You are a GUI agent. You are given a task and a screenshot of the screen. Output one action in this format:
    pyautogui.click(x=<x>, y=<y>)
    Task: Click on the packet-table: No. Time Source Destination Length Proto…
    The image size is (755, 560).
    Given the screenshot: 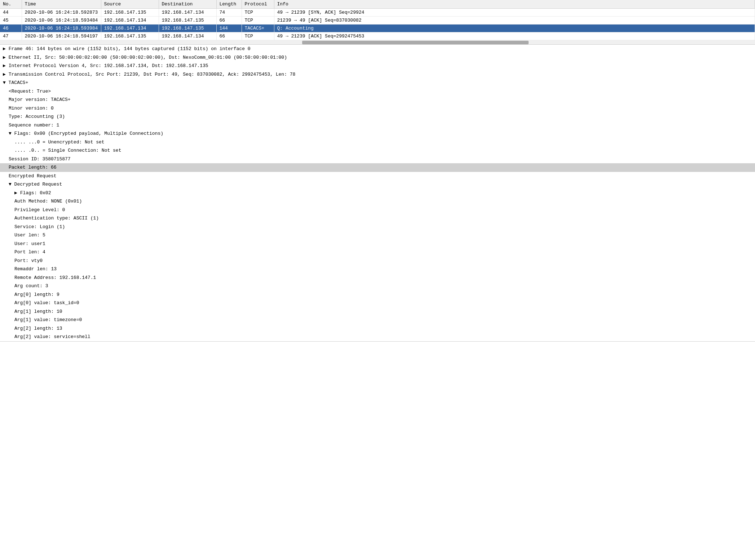 What is the action you would take?
    pyautogui.click(x=378, y=20)
    